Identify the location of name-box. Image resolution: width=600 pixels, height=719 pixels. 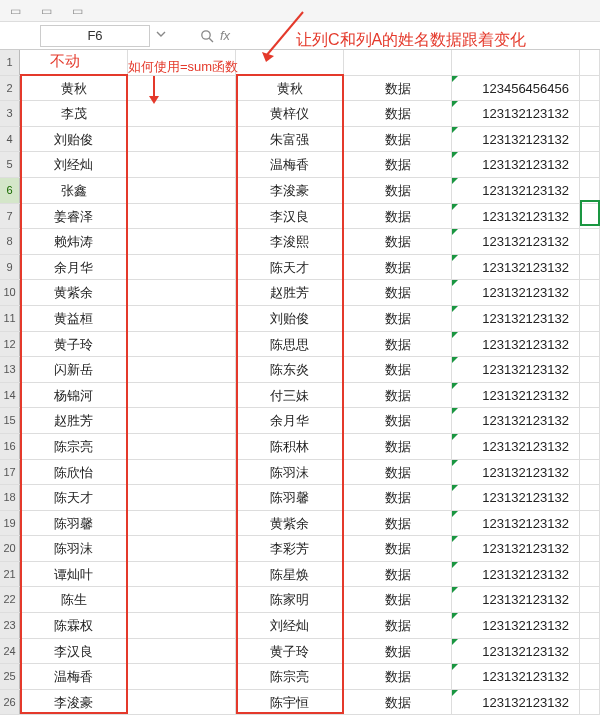
(95, 36).